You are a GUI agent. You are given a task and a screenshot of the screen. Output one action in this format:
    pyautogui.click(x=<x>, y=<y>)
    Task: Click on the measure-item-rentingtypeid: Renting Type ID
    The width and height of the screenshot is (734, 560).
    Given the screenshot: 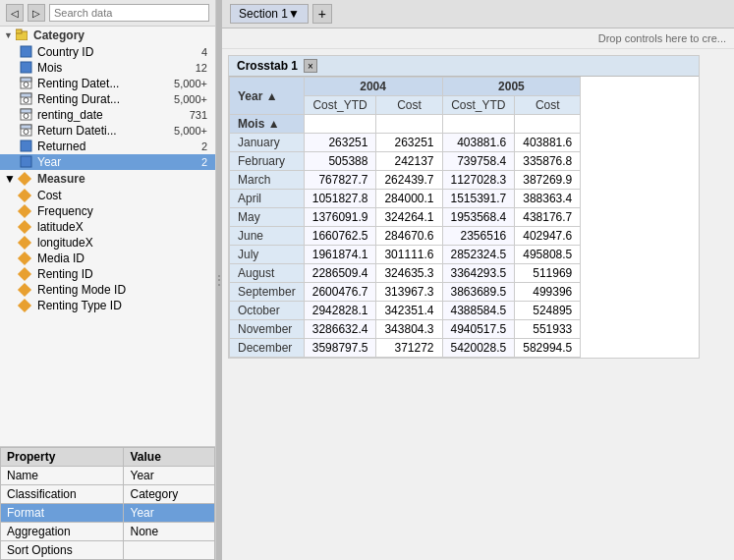 What is the action you would take?
    pyautogui.click(x=108, y=306)
    